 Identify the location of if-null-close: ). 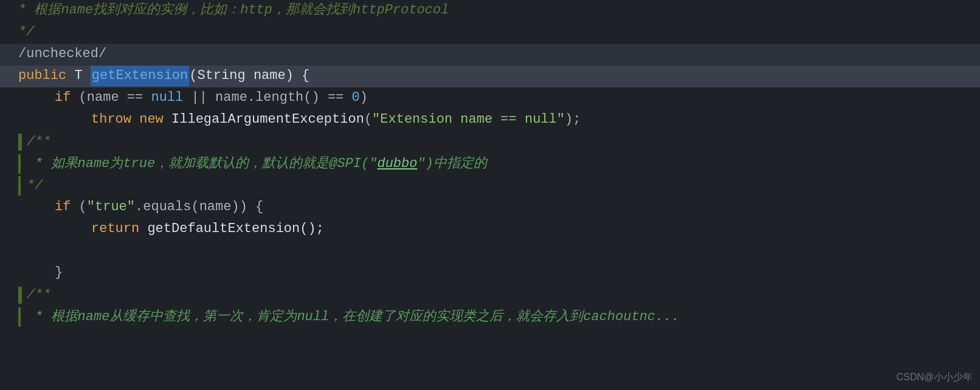
(364, 98).